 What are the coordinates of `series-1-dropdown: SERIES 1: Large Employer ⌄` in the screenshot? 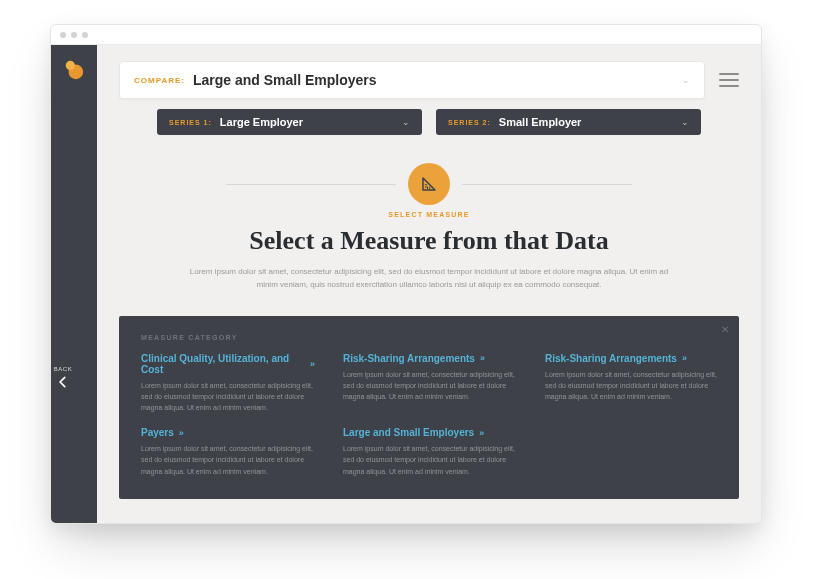 It's located at (290, 122).